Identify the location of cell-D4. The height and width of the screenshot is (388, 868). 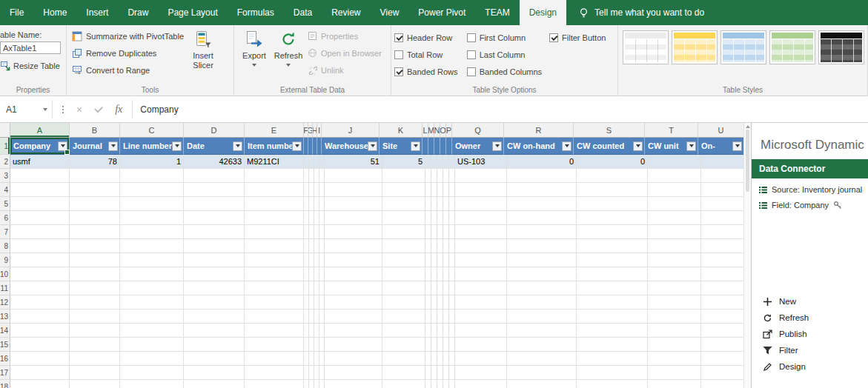
(214, 190).